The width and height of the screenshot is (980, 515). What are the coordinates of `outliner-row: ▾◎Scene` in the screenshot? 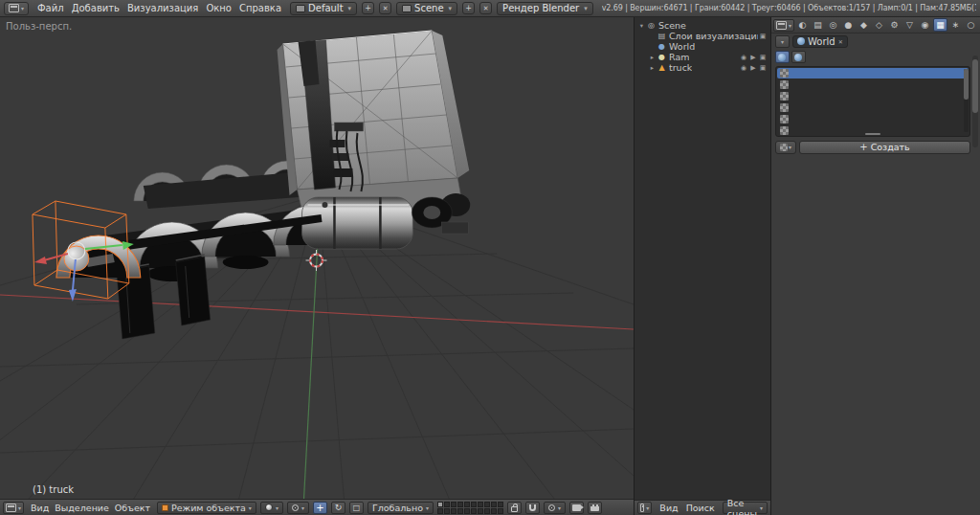 It's located at (702, 25).